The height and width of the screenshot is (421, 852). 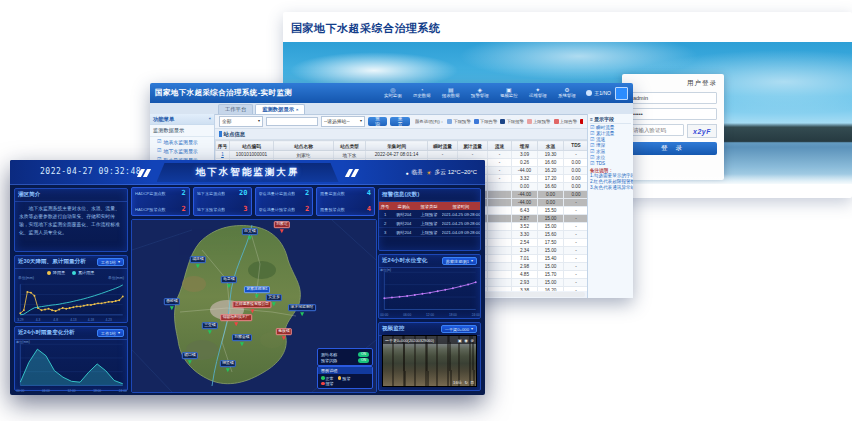 What do you see at coordinates (430, 361) in the screenshot?
I see `video-feed: 一干渠0+000(20200329060) ▣ ◉ ⊕ 16倍 ↻ ⊡` at bounding box center [430, 361].